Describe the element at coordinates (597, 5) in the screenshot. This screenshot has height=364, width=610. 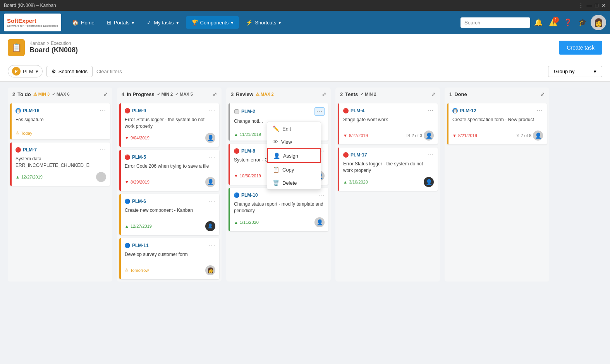
I see `maximize-icon: □` at that location.